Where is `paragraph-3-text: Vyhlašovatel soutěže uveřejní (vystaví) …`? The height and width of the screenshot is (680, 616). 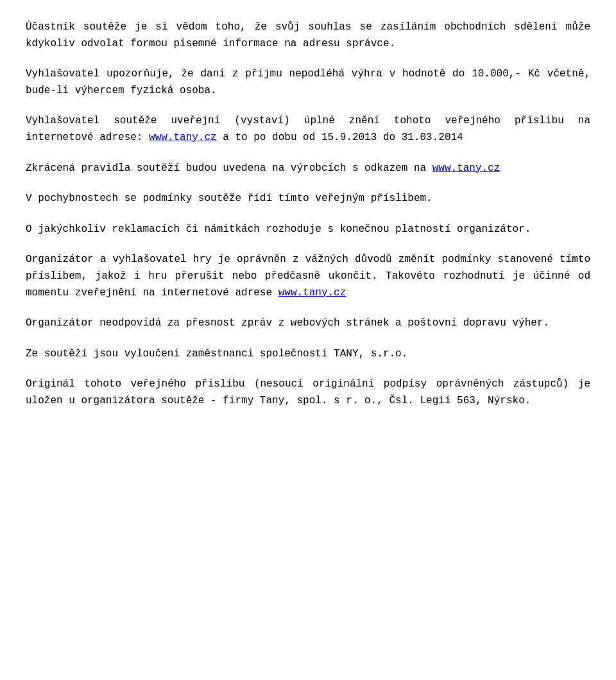
paragraph-3-text: Vyhlašovatel soutěže uveřejní (vystaví) … is located at coordinates (308, 130).